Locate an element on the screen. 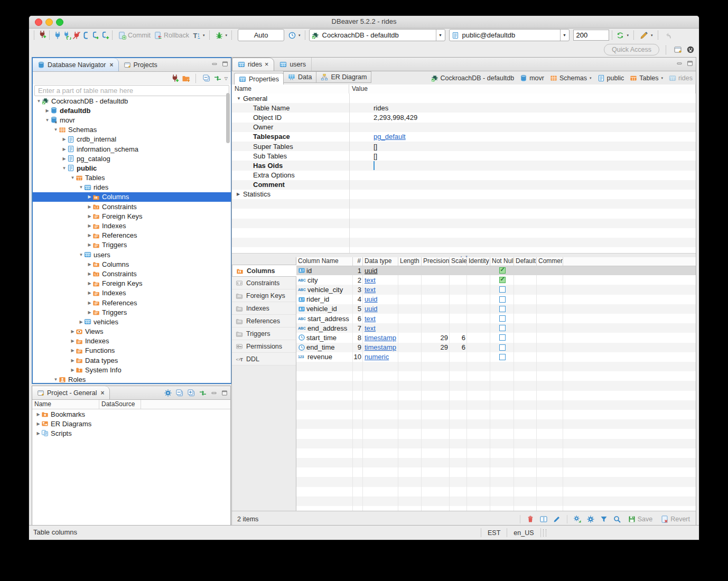 The image size is (728, 581). settings-icon is located at coordinates (591, 519).